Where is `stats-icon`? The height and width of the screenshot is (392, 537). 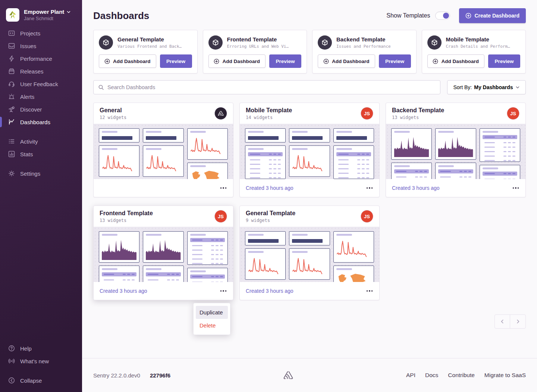 stats-icon is located at coordinates (12, 154).